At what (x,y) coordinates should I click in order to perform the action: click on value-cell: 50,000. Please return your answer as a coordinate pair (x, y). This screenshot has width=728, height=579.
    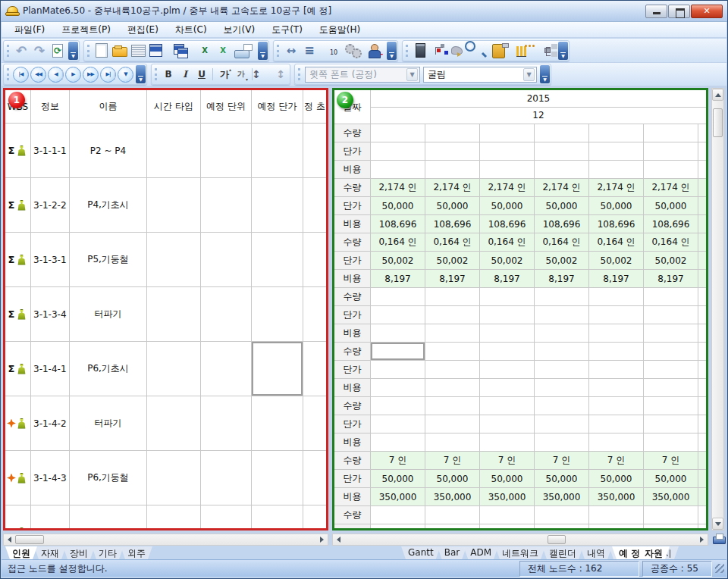
    Looking at the image, I should click on (453, 206).